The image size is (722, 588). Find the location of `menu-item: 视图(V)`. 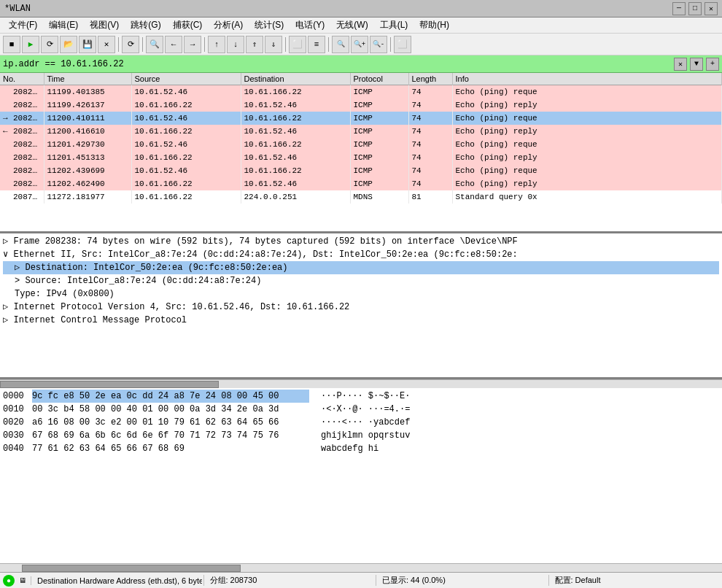

menu-item: 视图(V) is located at coordinates (104, 25).